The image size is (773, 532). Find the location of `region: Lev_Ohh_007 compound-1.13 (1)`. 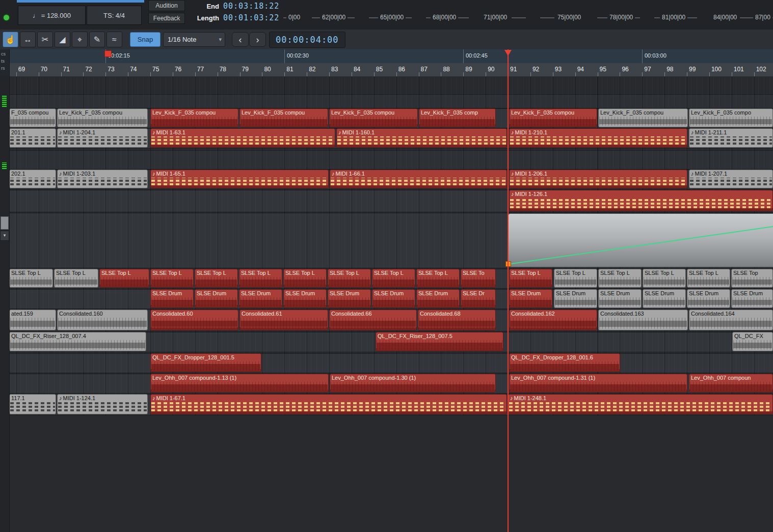

region: Lev_Ohh_007 compound-1.13 (1) is located at coordinates (239, 383).